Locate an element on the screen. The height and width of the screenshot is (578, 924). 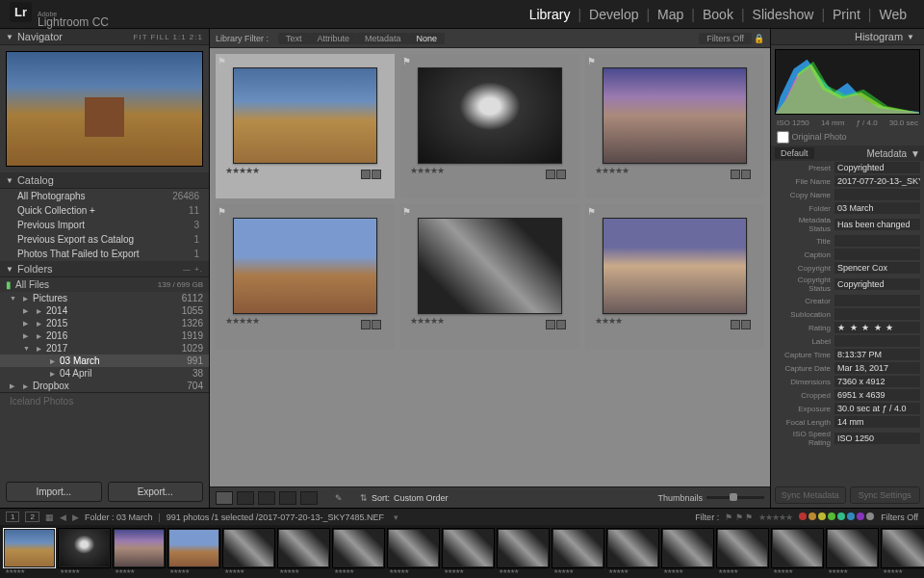
meta-val: 2017-077-20-13-_SKY7485.NEF is located at coordinates (878, 181).